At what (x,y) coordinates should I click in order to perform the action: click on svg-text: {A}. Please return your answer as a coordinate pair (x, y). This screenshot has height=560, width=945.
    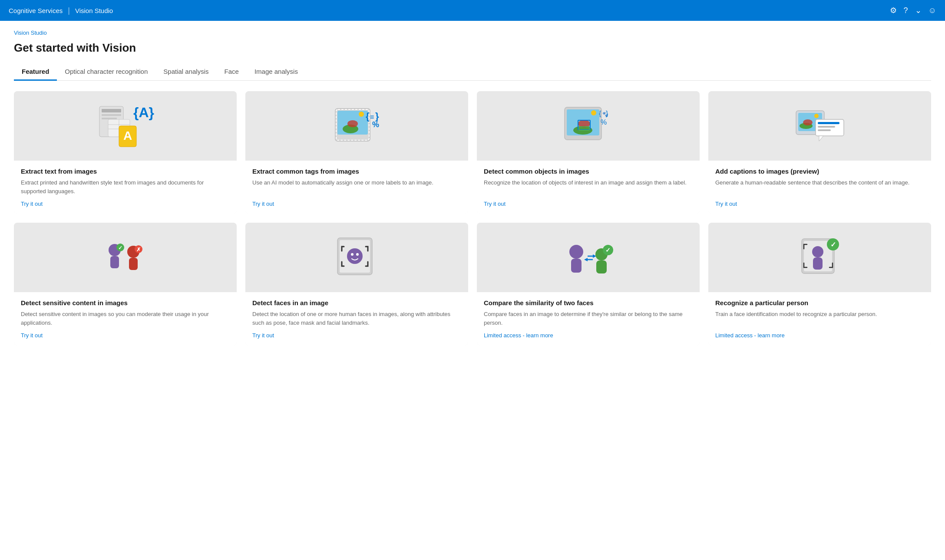
    Looking at the image, I should click on (144, 112).